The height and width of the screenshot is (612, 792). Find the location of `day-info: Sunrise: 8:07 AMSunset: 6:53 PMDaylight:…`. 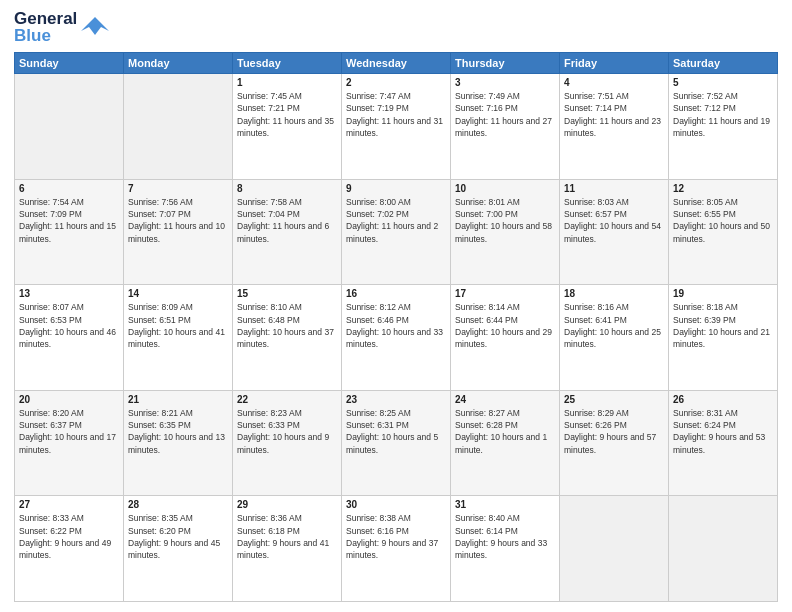

day-info: Sunrise: 8:07 AMSunset: 6:53 PMDaylight:… is located at coordinates (69, 326).